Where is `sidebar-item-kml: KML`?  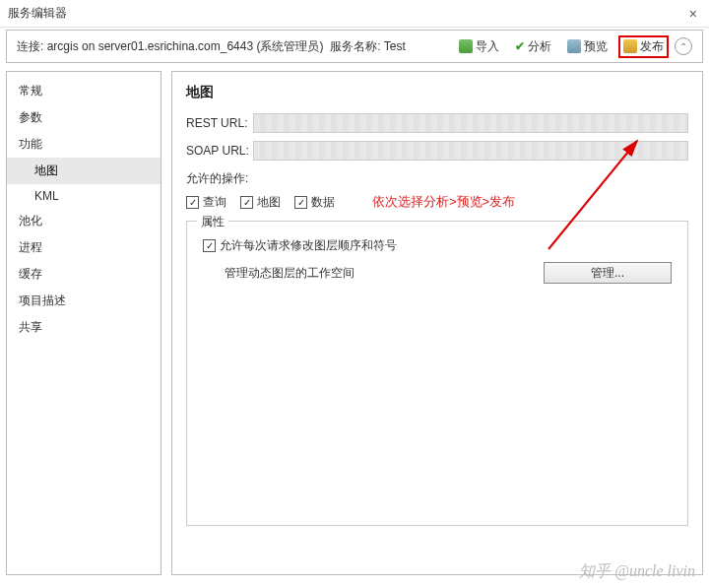 sidebar-item-kml: KML is located at coordinates (84, 196).